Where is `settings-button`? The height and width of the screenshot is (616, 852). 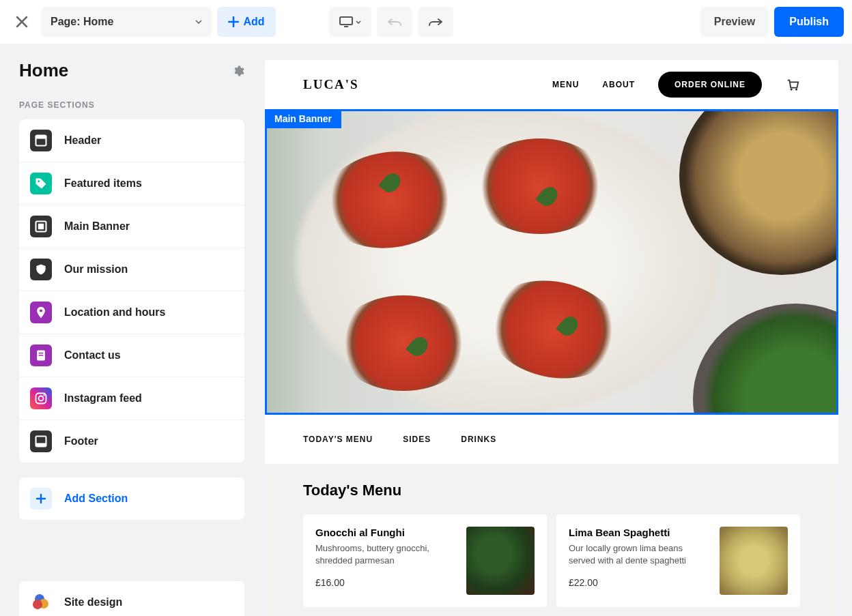 settings-button is located at coordinates (238, 71).